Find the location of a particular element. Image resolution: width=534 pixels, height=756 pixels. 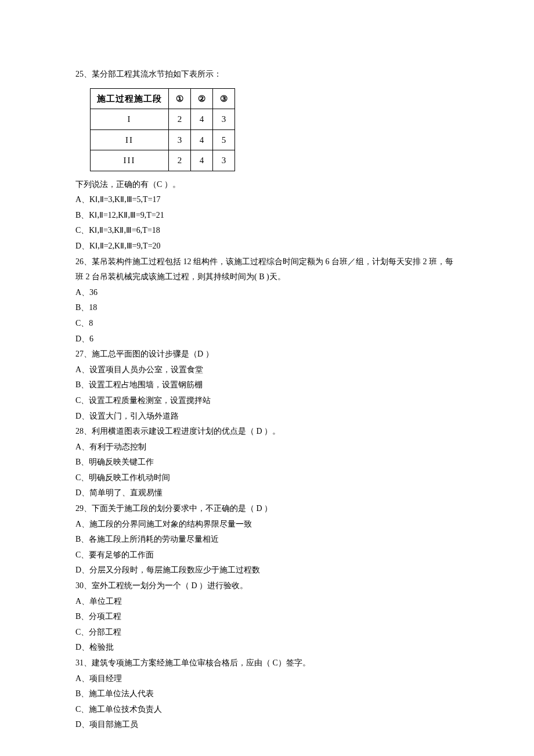

table-header-process: 施工过程施工段 is located at coordinates (130, 99).